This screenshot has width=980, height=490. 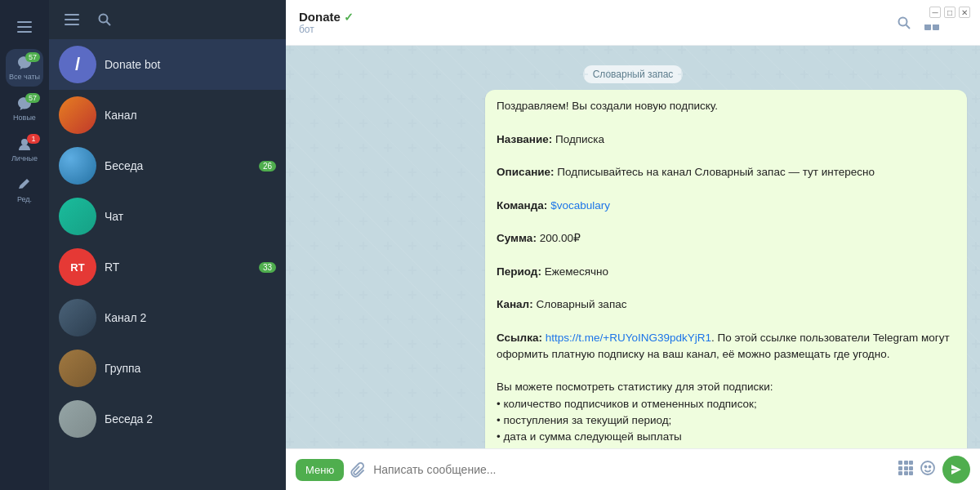 I want to click on chat-item: Чат, so click(x=167, y=216).